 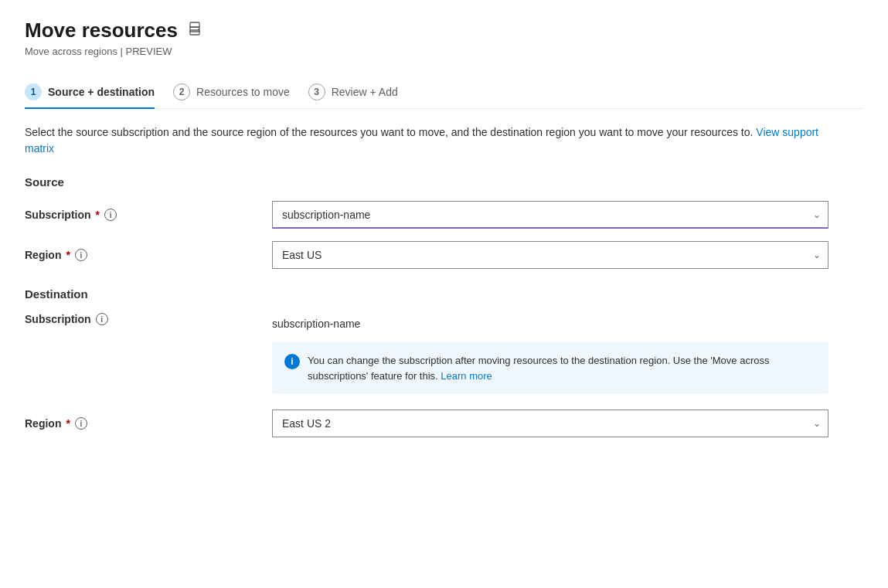 What do you see at coordinates (444, 215) in the screenshot?
I see `source-subscription-row: Subscription * i subscription-name ⌄` at bounding box center [444, 215].